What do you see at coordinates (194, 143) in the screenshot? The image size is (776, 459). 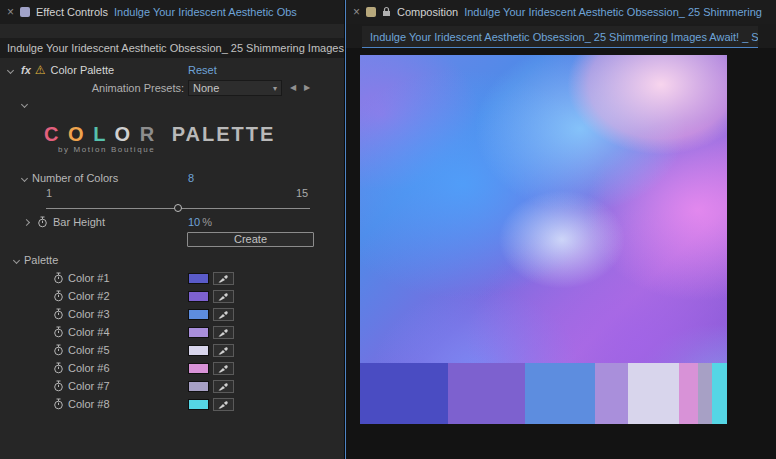 I see `color-palette-logo: C O L O R PALETTE by Motion Boutique` at bounding box center [194, 143].